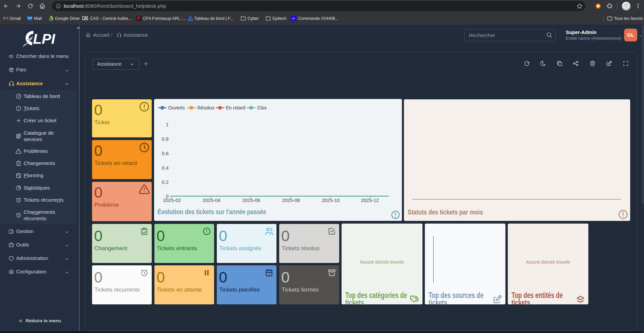 This screenshot has width=644, height=333. I want to click on svg-text: Résolus, so click(206, 108).